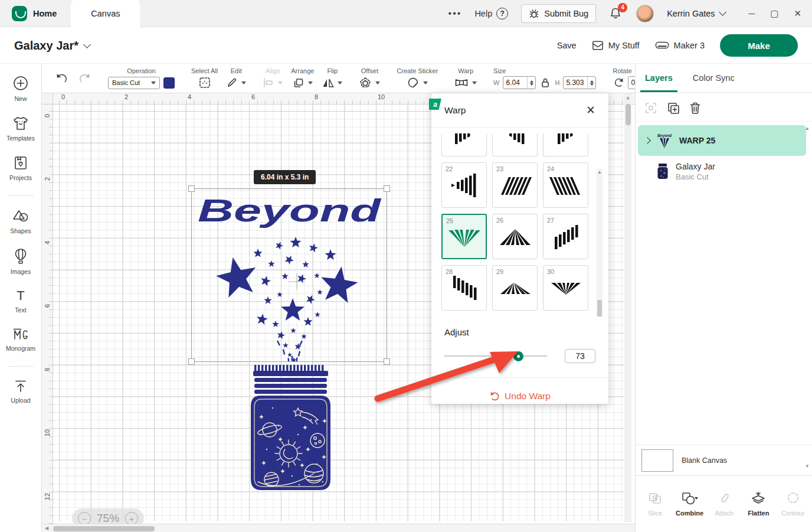 Image resolution: width=812 pixels, height=532 pixels. Describe the element at coordinates (417, 78) in the screenshot. I see `create-sticker-group: Create Sticker` at that location.